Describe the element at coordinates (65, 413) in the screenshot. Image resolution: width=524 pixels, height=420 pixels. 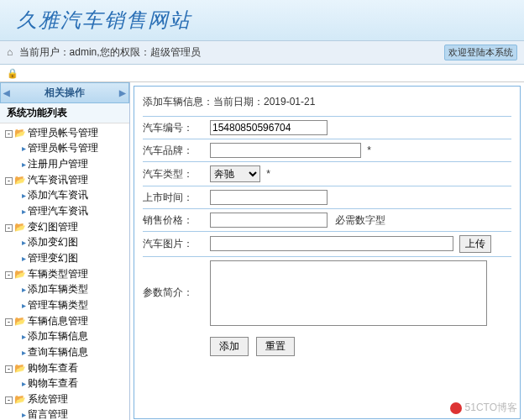
I see `tree-item: ▸留言管理` at that location.